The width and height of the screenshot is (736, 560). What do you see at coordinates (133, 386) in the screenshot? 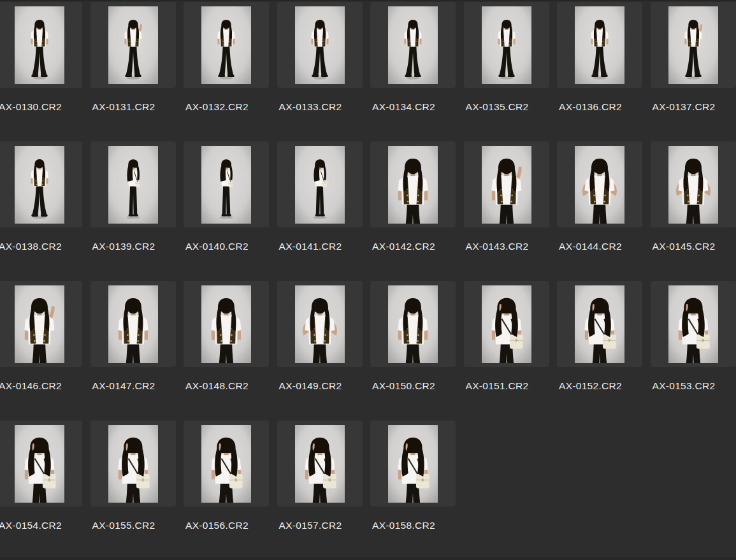
I see `thumbnail-filename: AX-0147.CR2` at bounding box center [133, 386].